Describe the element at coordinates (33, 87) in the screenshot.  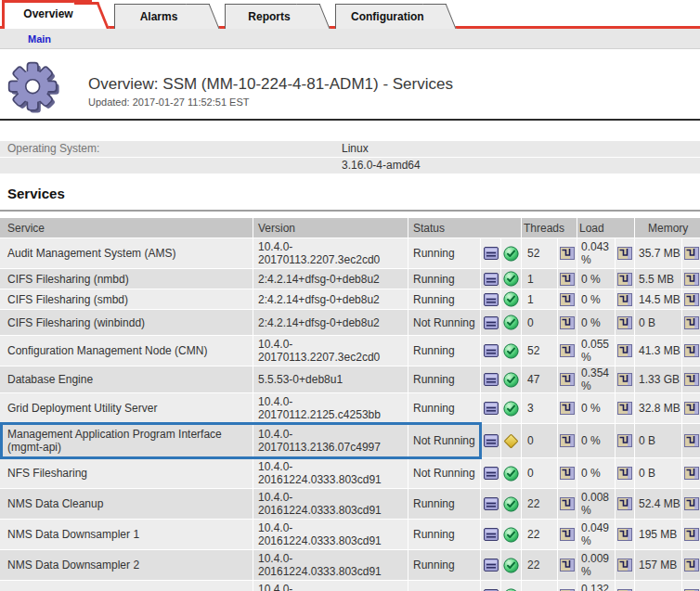
I see `gear-icon` at that location.